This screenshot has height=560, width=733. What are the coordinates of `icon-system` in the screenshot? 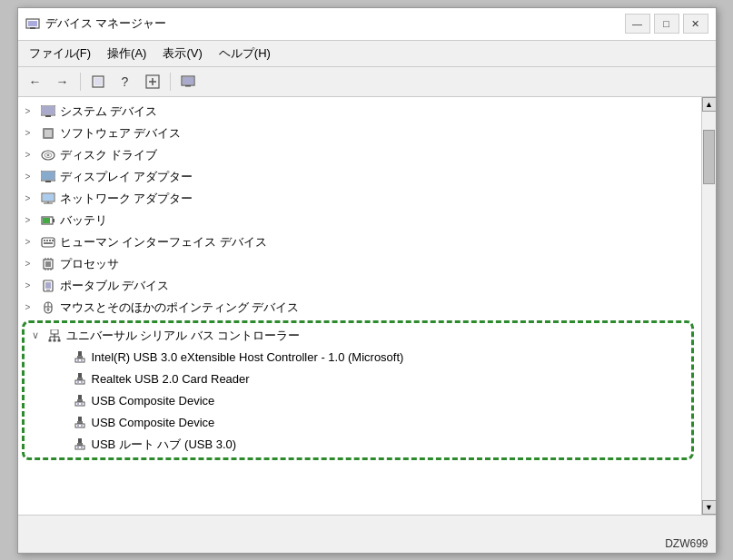 It's located at (48, 112).